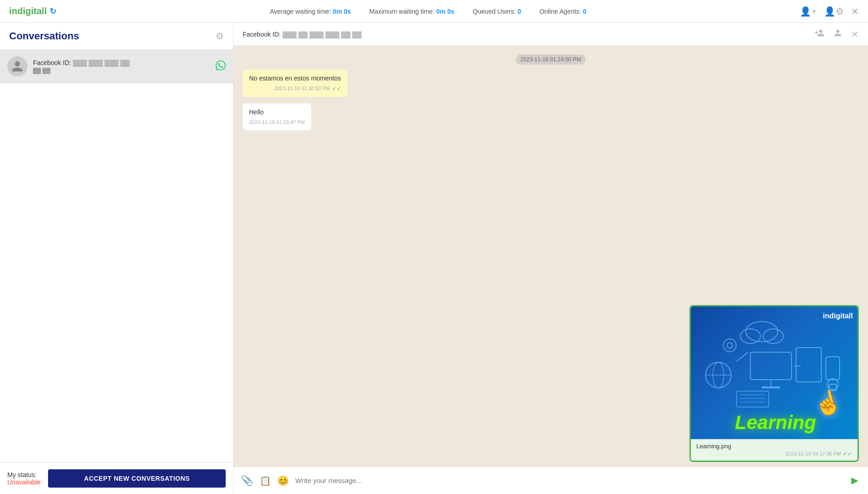  What do you see at coordinates (551, 59) in the screenshot?
I see `timestamp-label: 2023-11-16 01:24:50 PM` at bounding box center [551, 59].